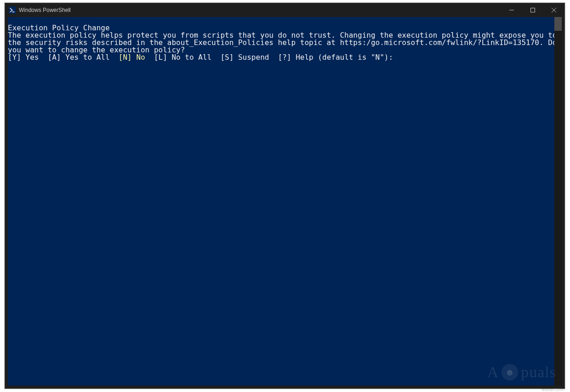 The height and width of the screenshot is (392, 570). I want to click on maximize-button, so click(533, 10).